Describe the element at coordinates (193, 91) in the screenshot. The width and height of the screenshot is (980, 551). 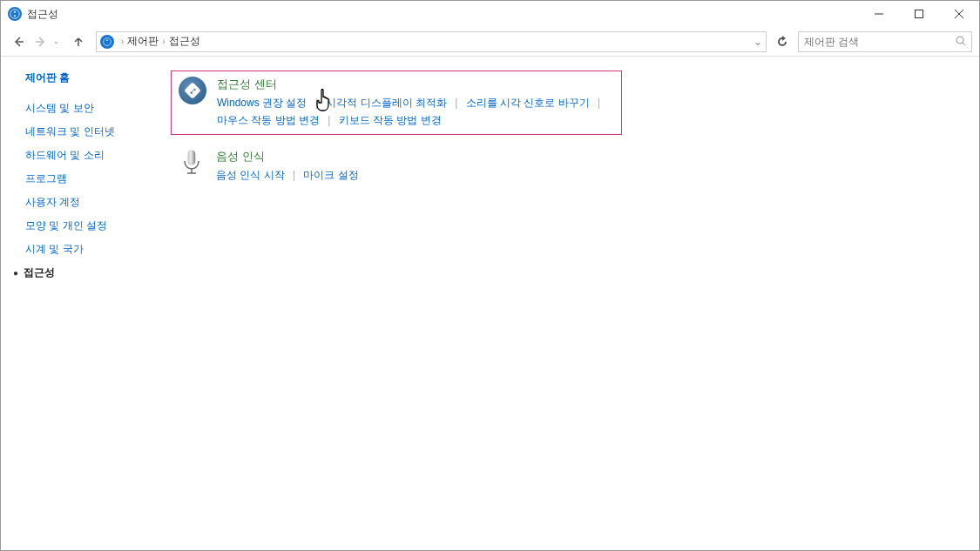
I see `accessibility-icon` at that location.